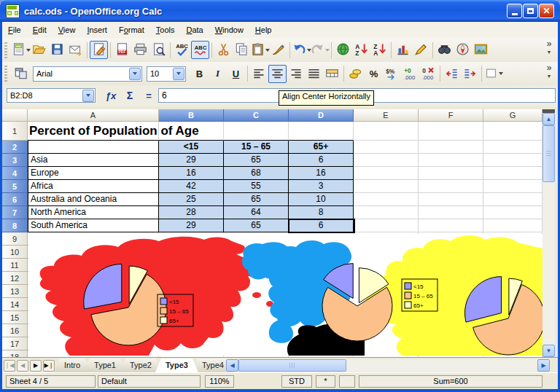 The height and width of the screenshot is (392, 560). What do you see at coordinates (314, 74) in the screenshot?
I see `justify-button` at bounding box center [314, 74].